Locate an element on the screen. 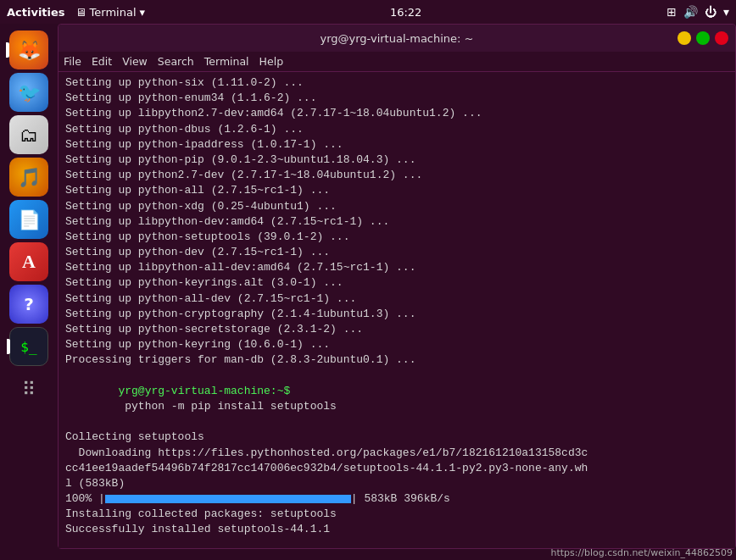 This screenshot has width=736, height=560. minimize-button is located at coordinates (684, 38).